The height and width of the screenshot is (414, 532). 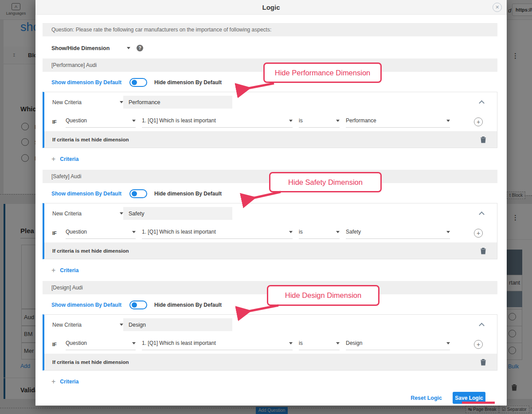 I want to click on condition-value-dropdown: Performance, so click(x=398, y=122).